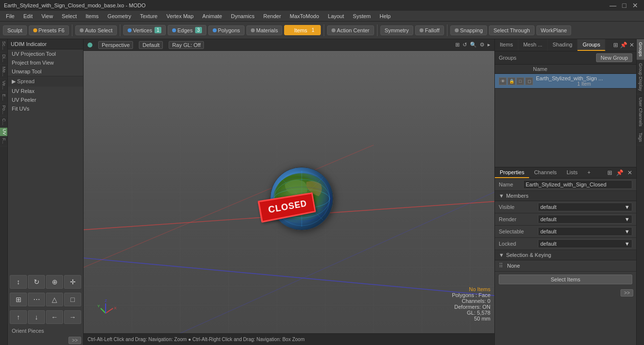 The image size is (644, 345). Describe the element at coordinates (503, 81) in the screenshot. I see `group-eye-btn: 👁` at that location.